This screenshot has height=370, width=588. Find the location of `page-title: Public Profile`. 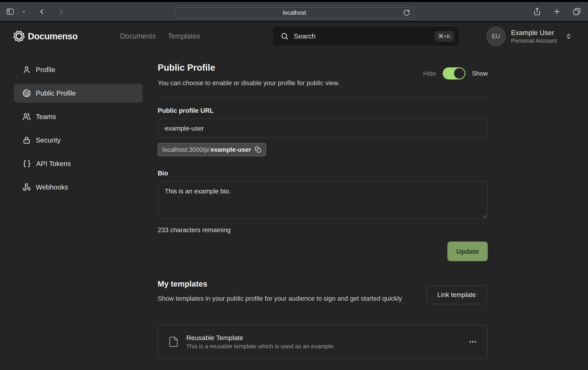

page-title: Public Profile is located at coordinates (187, 67).